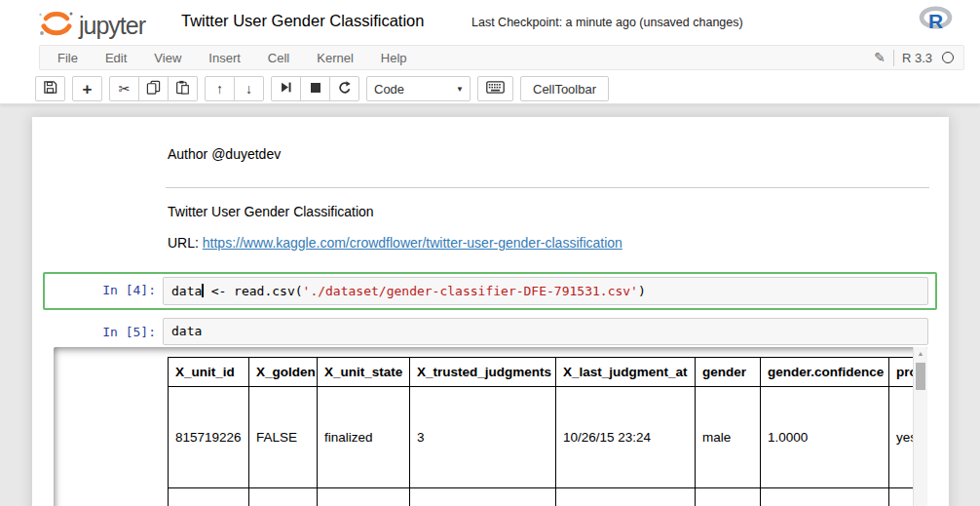 The width and height of the screenshot is (980, 506). I want to click on code-cell-4: In [4]: data <- read.csv('./dataset/gend…, so click(490, 291).